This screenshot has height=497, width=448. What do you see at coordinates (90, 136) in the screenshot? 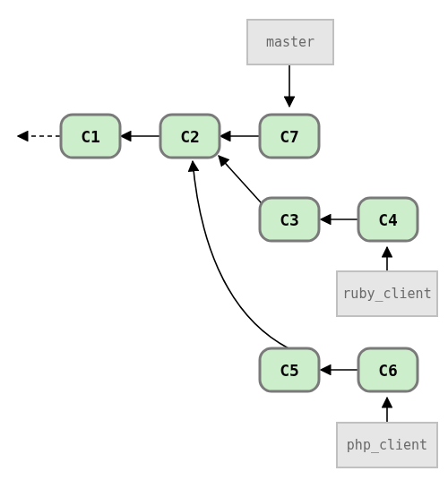
I see `commit-c1-label: C1` at bounding box center [90, 136].